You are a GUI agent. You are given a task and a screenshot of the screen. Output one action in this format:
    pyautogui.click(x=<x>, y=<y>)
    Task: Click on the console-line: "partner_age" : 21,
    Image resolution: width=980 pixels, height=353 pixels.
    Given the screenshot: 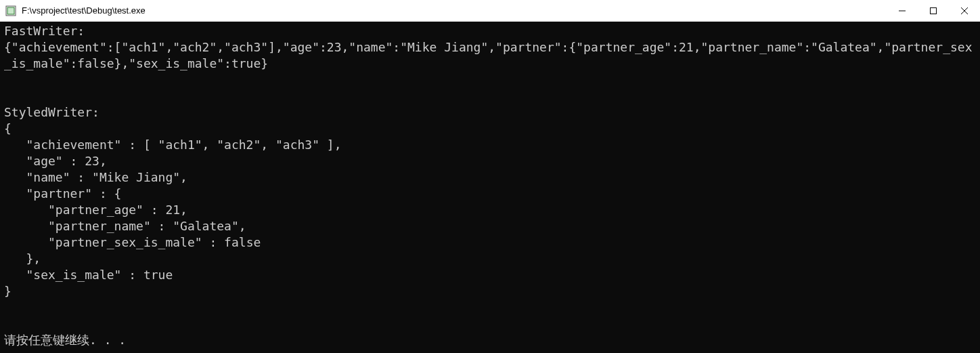 What is the action you would take?
    pyautogui.click(x=96, y=210)
    